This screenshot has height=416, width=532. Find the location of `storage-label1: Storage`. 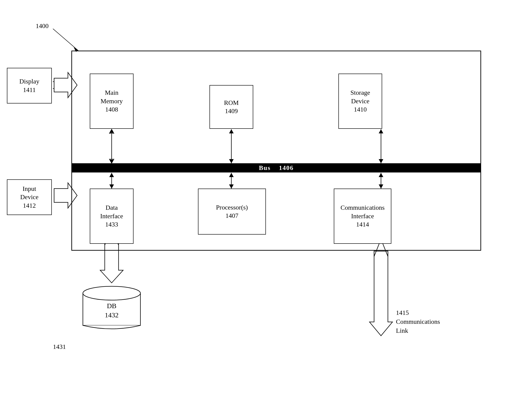

storage-label1: Storage is located at coordinates (360, 93).